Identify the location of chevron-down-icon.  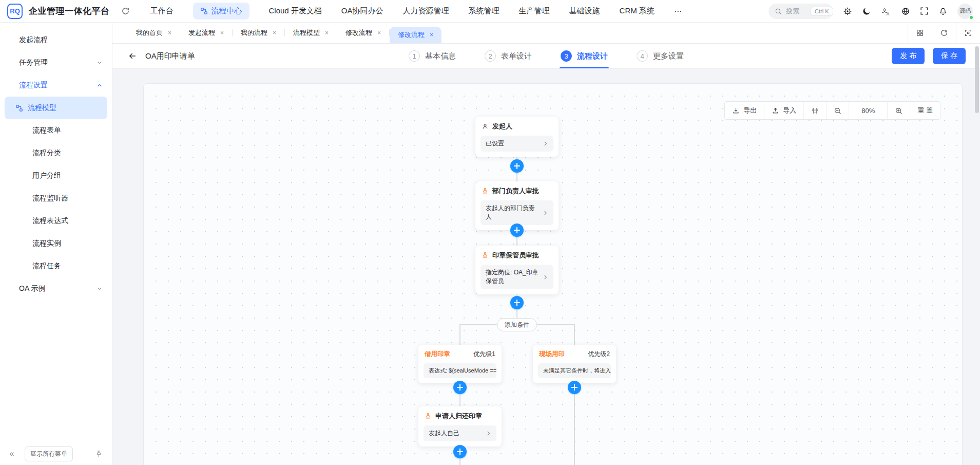
(100, 289).